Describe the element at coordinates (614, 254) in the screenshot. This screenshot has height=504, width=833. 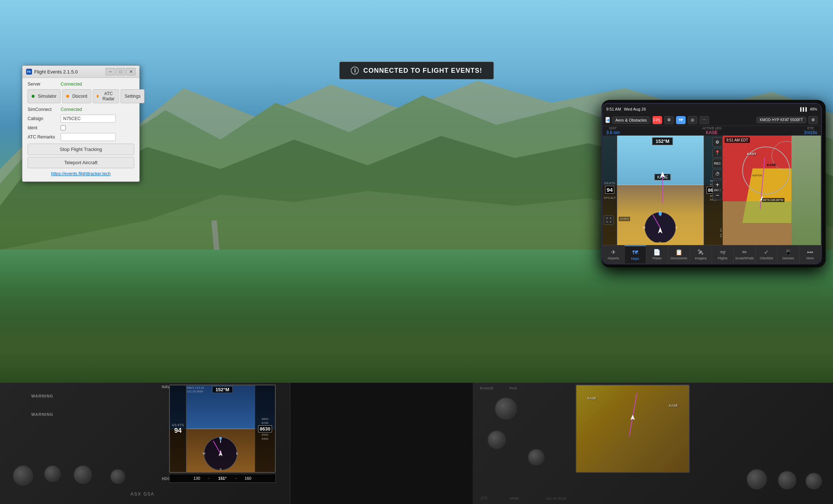
I see `toolbar-airports: ✈ Airports` at that location.